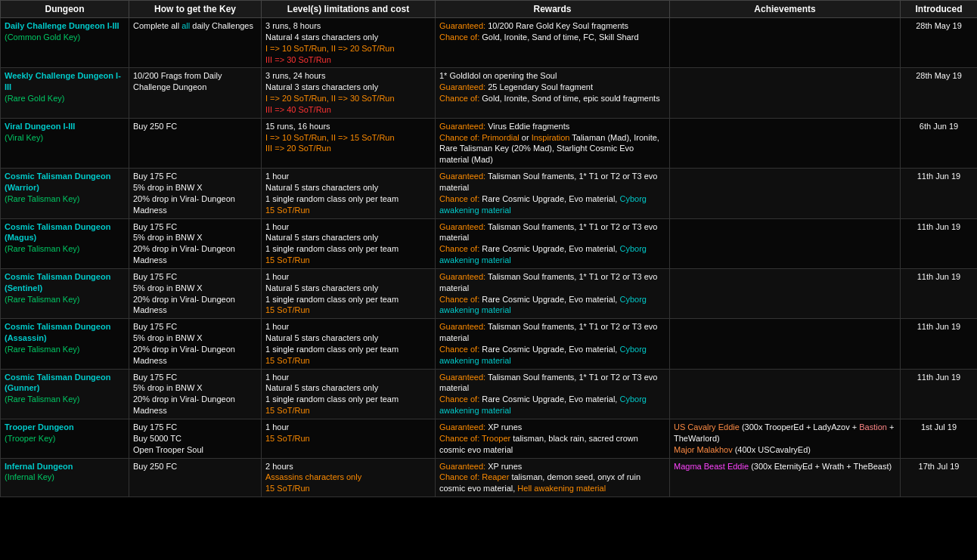 Image resolution: width=977 pixels, height=560 pixels. What do you see at coordinates (785, 93) in the screenshot?
I see `achievements-cell-weekly` at bounding box center [785, 93].